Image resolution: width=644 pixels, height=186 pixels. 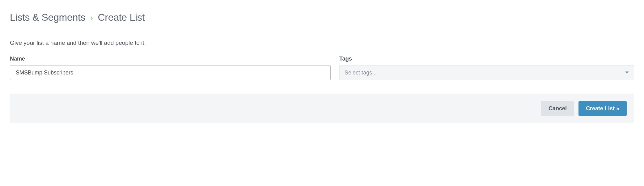 I want to click on tags-label: Tags, so click(x=487, y=59).